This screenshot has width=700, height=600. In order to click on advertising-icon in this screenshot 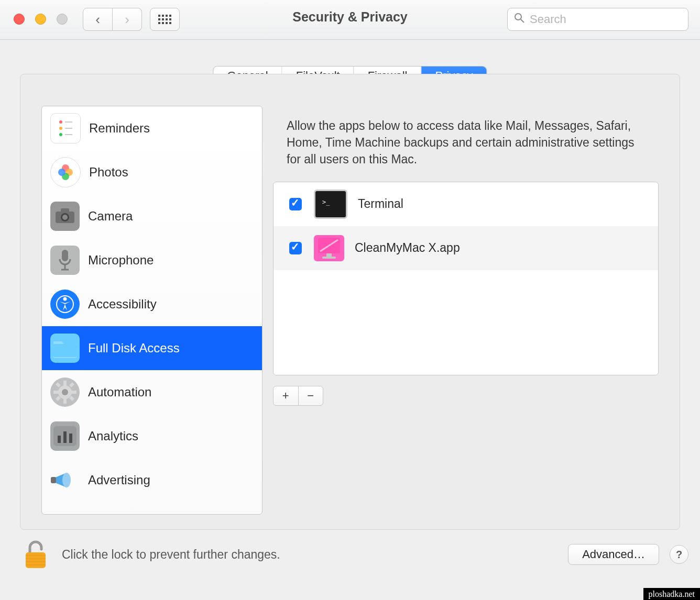, I will do `click(65, 480)`.